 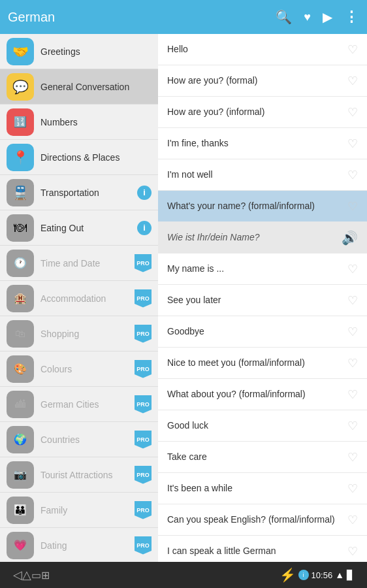 I want to click on grid-button: ⊞, so click(x=46, y=575).